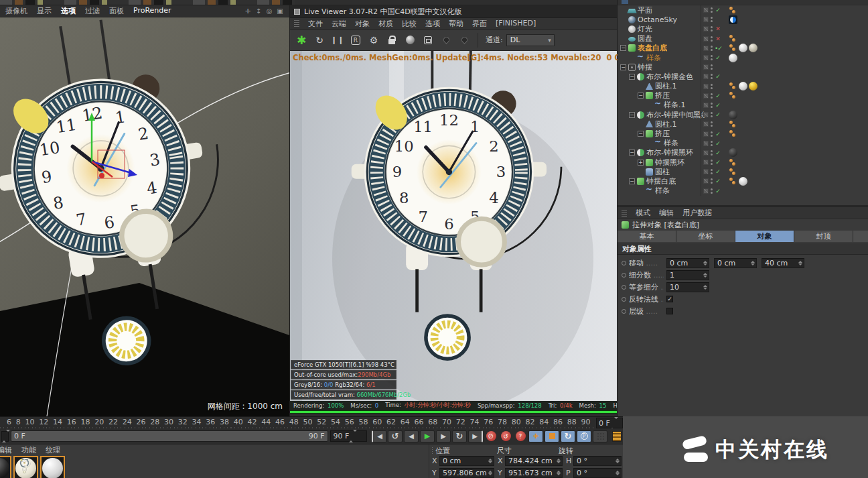 The height and width of the screenshot is (478, 868). I want to click on region-render-icon: R, so click(356, 40).